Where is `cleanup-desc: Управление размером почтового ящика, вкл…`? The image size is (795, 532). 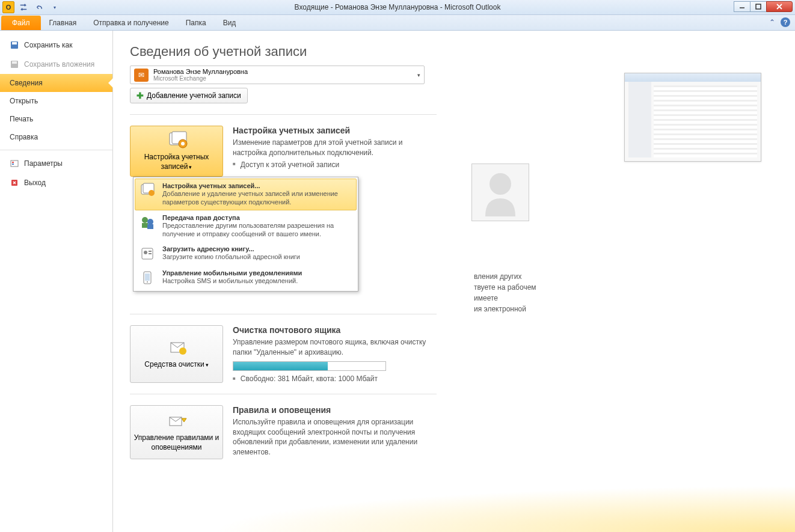 cleanup-desc: Управление размером почтового ящика, вкл… is located at coordinates (332, 347).